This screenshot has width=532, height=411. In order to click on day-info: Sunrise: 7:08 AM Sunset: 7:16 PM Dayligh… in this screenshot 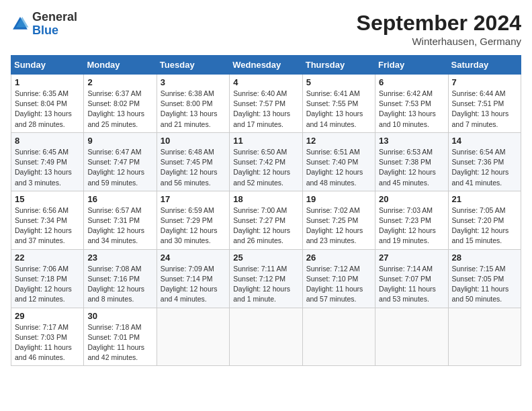, I will do `click(120, 285)`.